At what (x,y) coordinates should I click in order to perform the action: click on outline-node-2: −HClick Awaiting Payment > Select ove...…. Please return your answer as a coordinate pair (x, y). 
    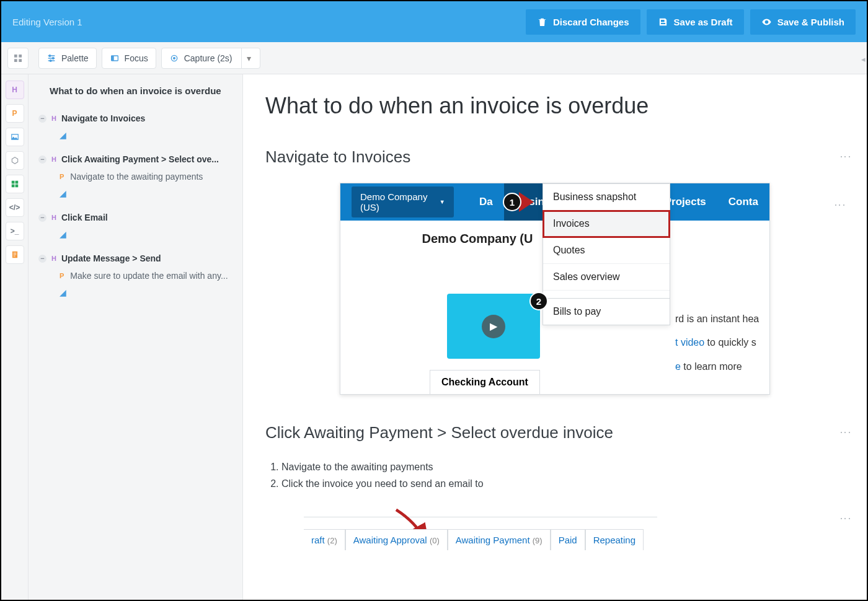
    Looking at the image, I should click on (135, 177).